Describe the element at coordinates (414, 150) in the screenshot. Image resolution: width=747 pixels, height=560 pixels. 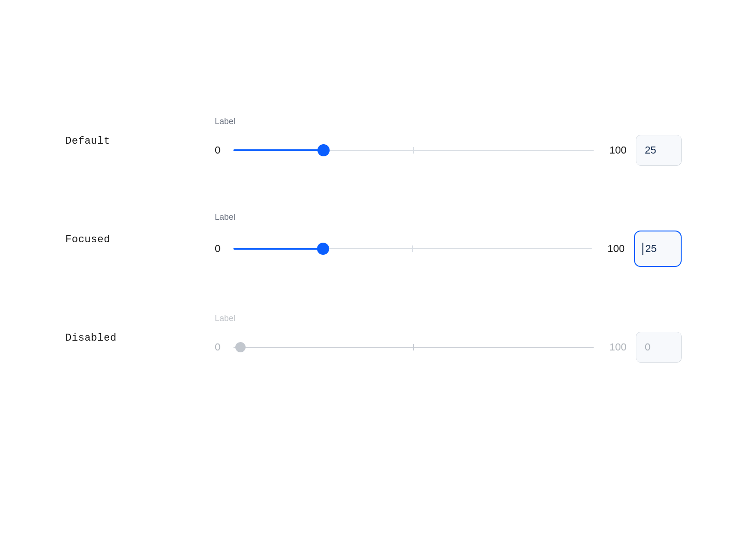
I see `slider-track-default` at that location.